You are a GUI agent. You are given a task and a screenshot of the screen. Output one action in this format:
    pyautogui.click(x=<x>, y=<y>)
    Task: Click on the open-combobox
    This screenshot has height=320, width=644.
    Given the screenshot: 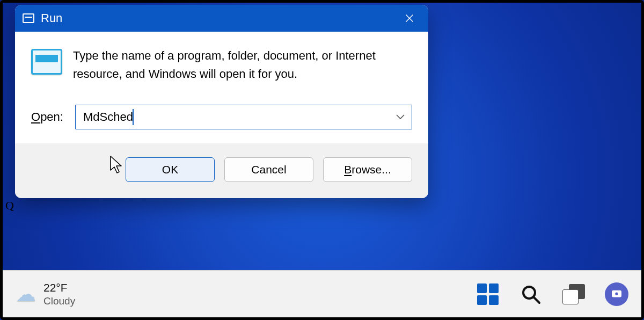 What is the action you would take?
    pyautogui.click(x=244, y=117)
    